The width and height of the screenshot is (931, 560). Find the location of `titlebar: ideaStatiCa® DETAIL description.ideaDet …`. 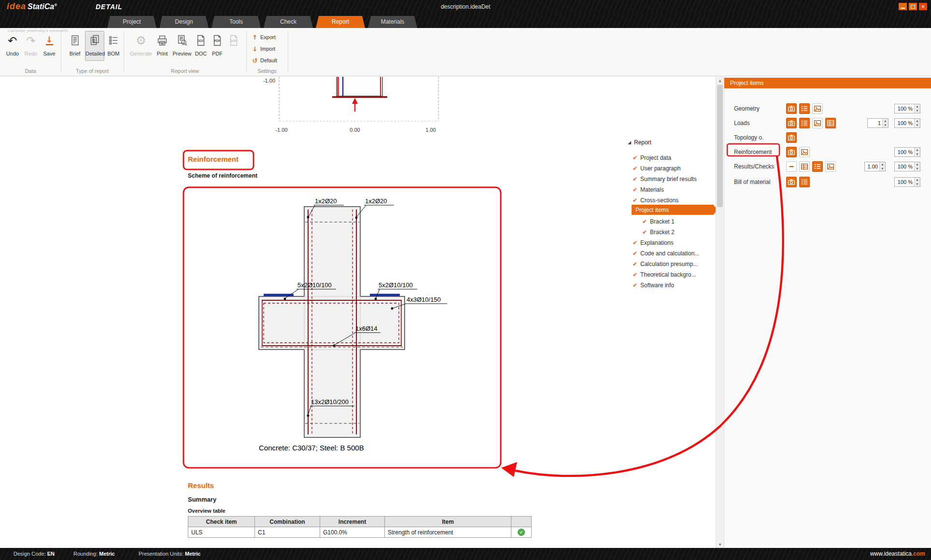

titlebar: ideaStatiCa® DETAIL description.ideaDet … is located at coordinates (466, 7).